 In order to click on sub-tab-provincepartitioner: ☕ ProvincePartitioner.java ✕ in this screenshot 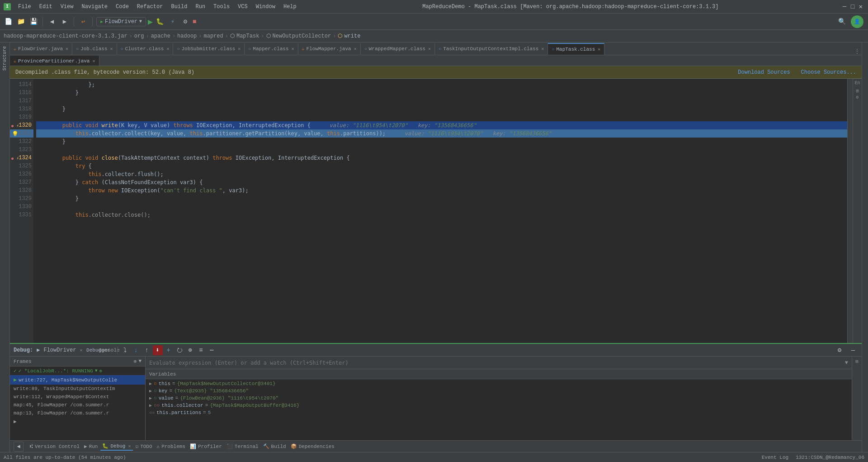, I will do `click(55, 61)`.